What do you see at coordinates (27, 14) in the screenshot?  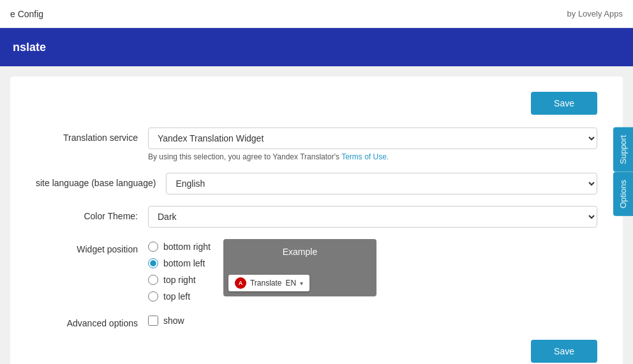 I see `page-title: e Config` at bounding box center [27, 14].